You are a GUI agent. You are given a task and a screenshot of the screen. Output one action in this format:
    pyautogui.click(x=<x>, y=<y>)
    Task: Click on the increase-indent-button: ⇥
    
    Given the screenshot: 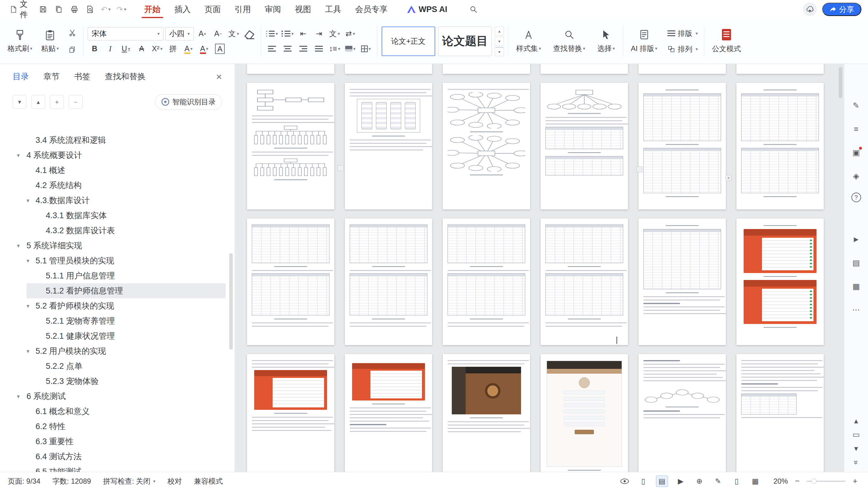 What is the action you would take?
    pyautogui.click(x=319, y=34)
    